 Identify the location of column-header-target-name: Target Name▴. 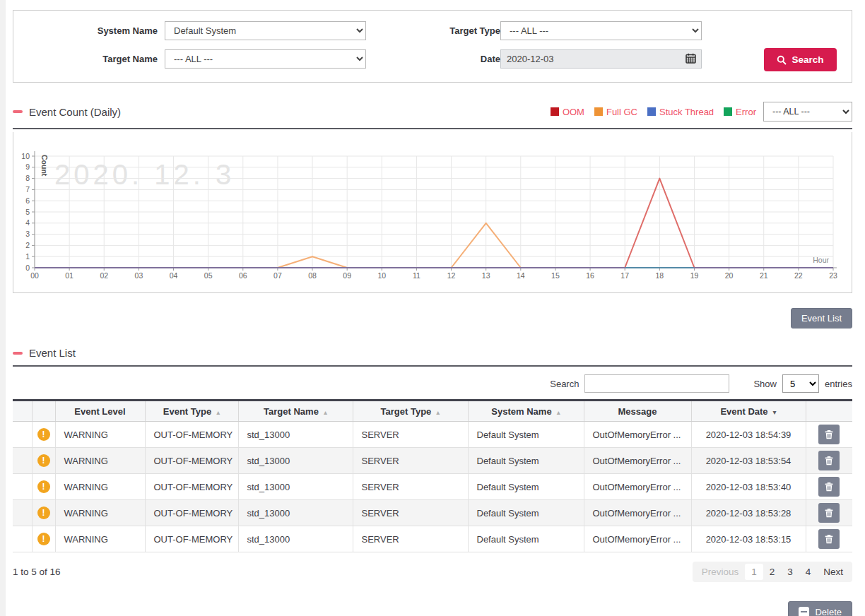
(295, 411).